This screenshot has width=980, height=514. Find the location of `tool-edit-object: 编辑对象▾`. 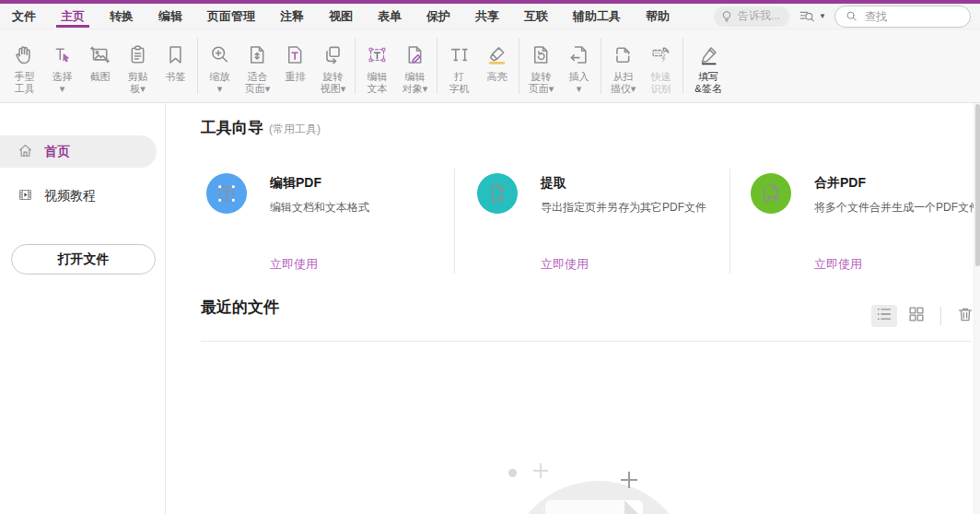

tool-edit-object: 编辑对象▾ is located at coordinates (414, 66).